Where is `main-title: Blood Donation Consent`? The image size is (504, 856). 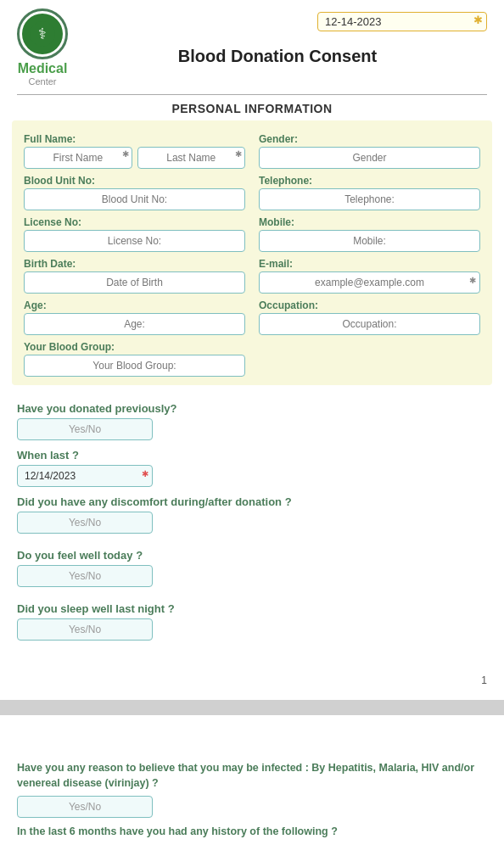
main-title: Blood Donation Consent is located at coordinates (277, 56).